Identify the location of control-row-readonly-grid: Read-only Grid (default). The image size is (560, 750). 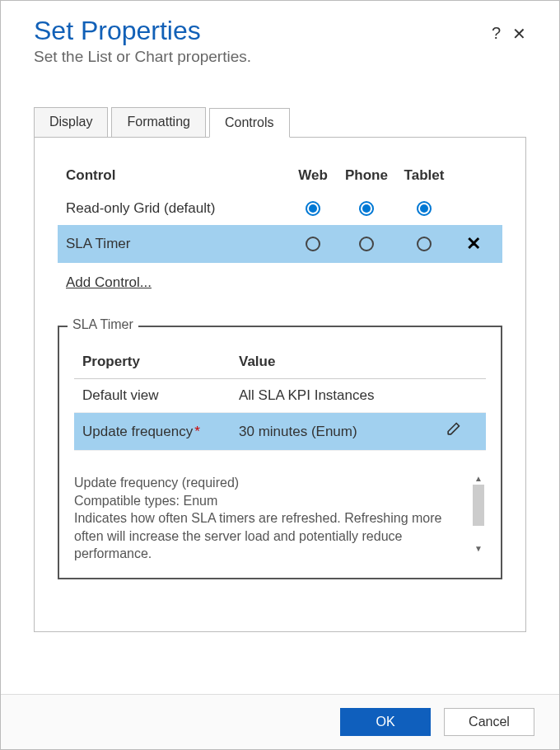
(280, 209).